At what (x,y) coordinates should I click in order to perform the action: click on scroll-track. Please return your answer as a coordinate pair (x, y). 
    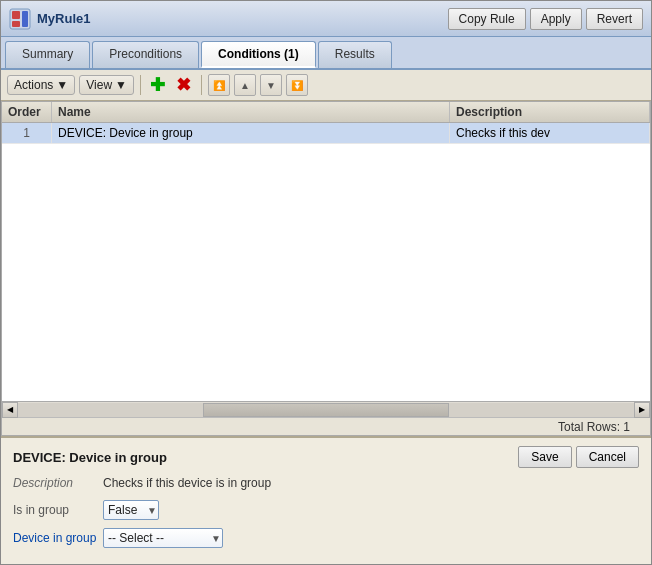
    Looking at the image, I should click on (326, 410).